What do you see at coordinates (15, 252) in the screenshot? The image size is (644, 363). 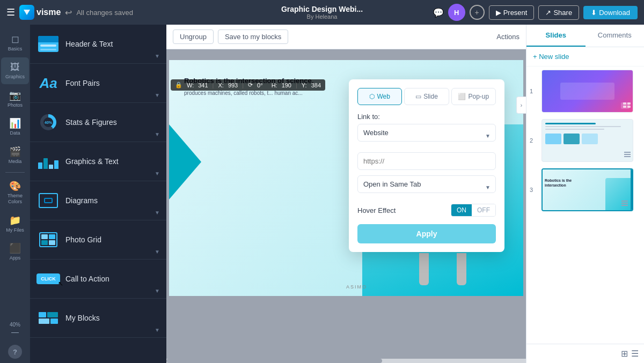 I see `sidebar-item-apps: ⬛ Apps` at bounding box center [15, 252].